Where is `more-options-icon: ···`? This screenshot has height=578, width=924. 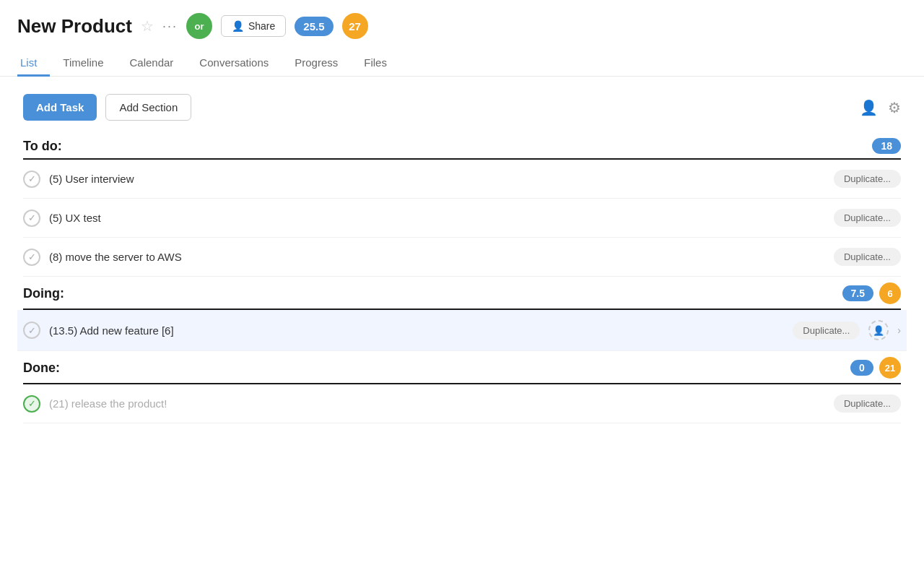 more-options-icon: ··· is located at coordinates (170, 26).